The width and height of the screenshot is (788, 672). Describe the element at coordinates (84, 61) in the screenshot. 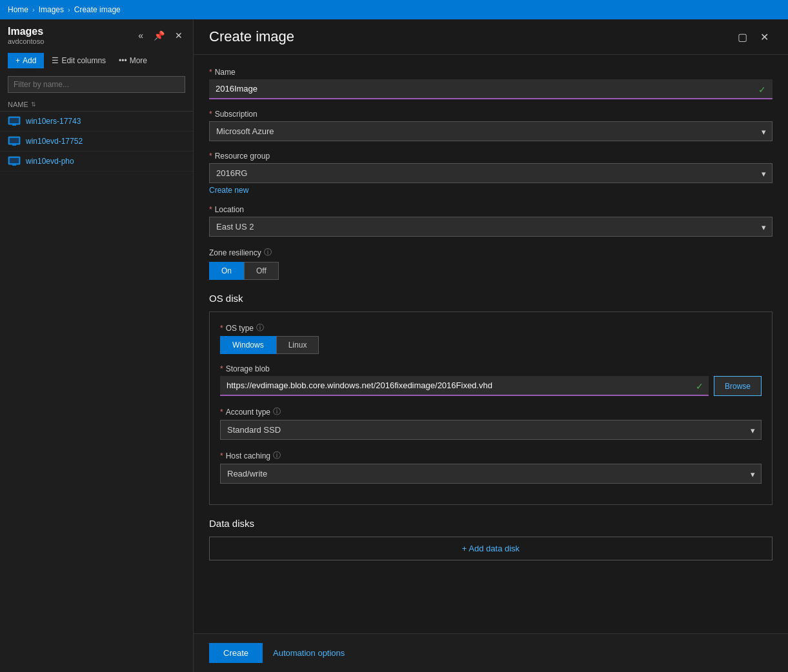

I see `edit-columns-label: Edit columns` at that location.